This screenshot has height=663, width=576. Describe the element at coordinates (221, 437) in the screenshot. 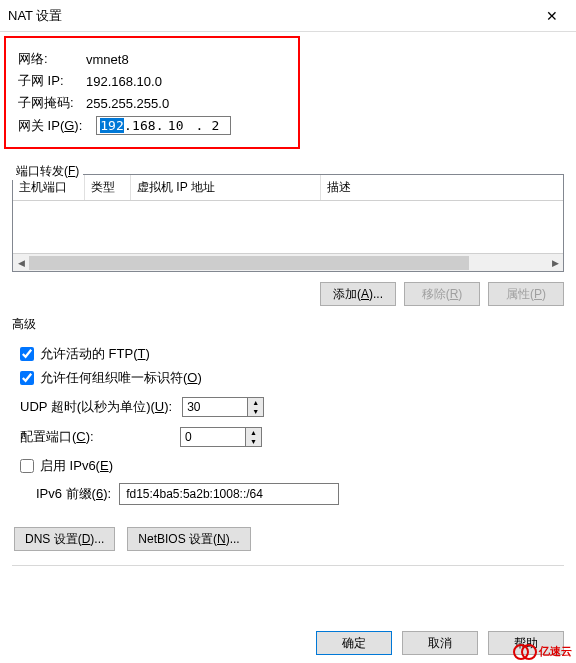

I see `config-port-stepper: ▲ ▼` at that location.